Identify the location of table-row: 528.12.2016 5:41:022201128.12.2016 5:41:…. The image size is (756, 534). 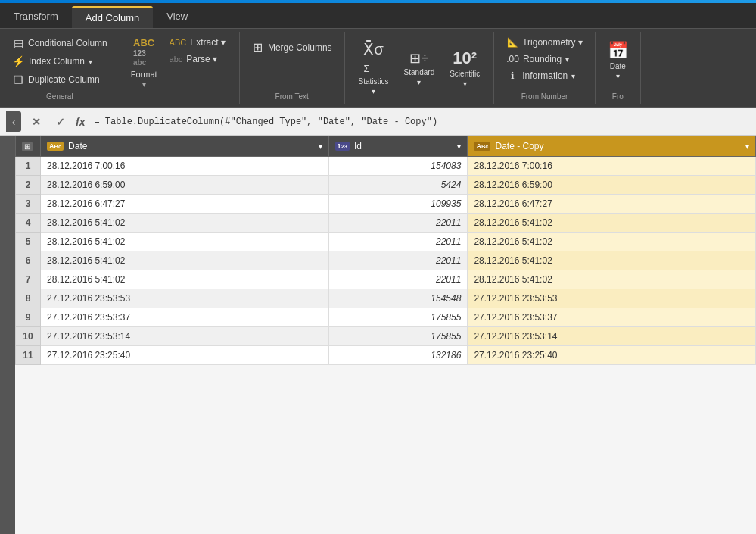
(386, 242).